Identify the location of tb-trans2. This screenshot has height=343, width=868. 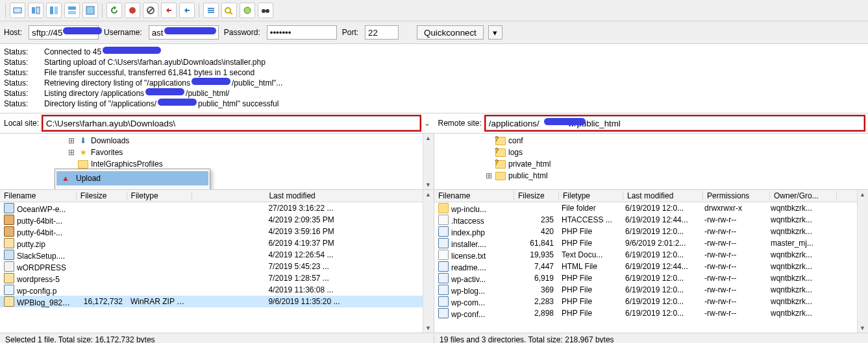
(72, 10).